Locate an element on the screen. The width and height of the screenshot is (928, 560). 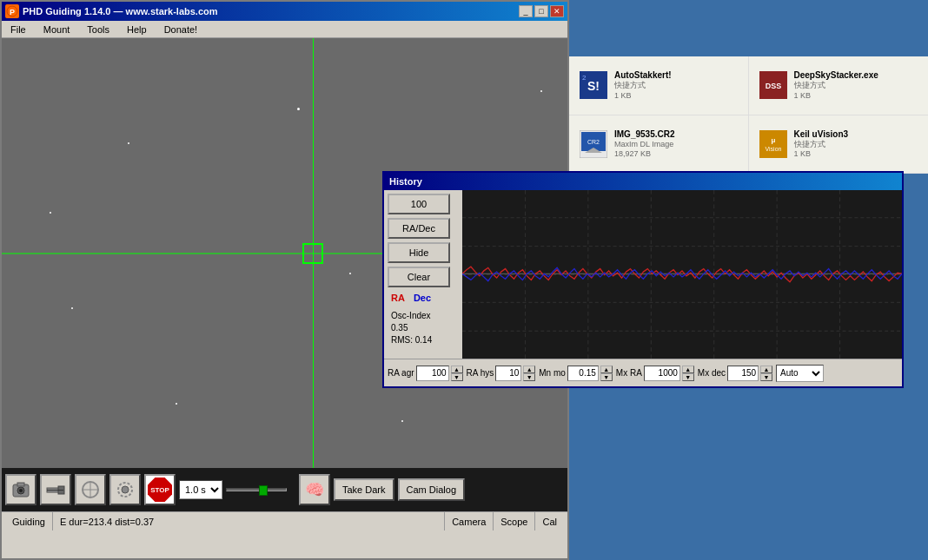
img-cr2-icon: CR2 IMG_9535.CR2 MaxIm DL Image 18,927 K… is located at coordinates (659, 145).